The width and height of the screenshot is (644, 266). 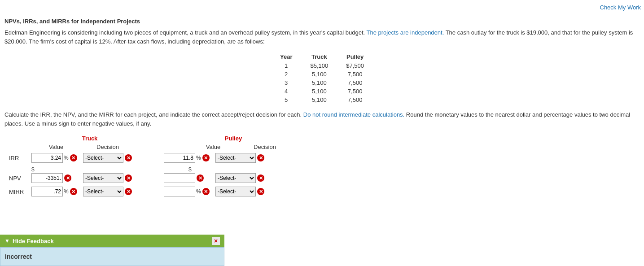 I want to click on truck-value-label: Value, so click(x=56, y=147).